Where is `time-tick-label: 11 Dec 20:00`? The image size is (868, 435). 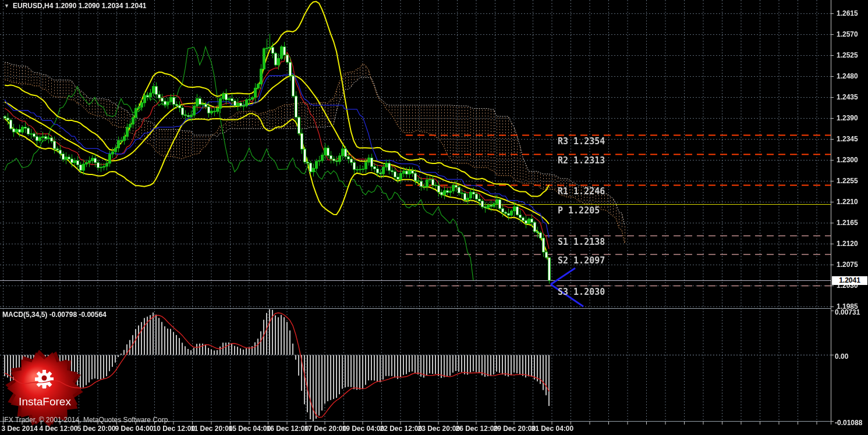 time-tick-label: 11 Dec 20:00 is located at coordinates (212, 429).